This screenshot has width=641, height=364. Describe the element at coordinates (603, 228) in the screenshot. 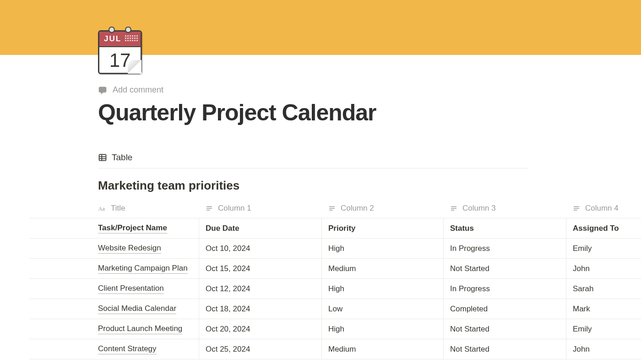

I see `cell-column-4: Assigned To` at that location.